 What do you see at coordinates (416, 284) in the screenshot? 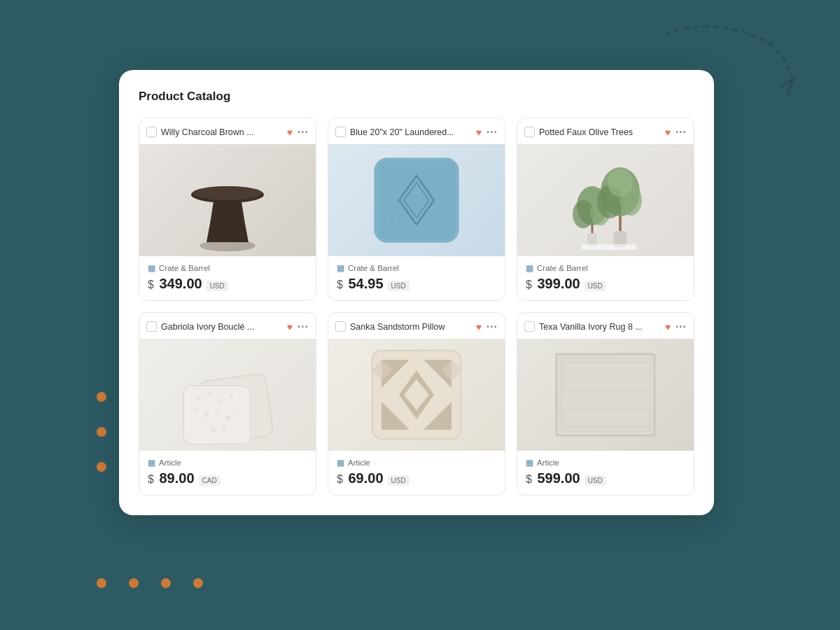
I see `price-row: $ 54.95 USD` at bounding box center [416, 284].